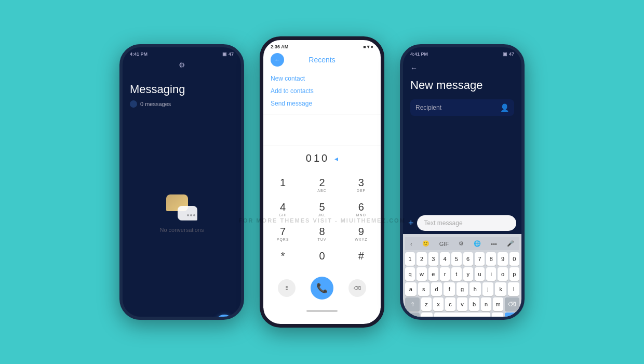 The image size is (644, 364). What do you see at coordinates (368, 47) in the screenshot?
I see `status-icons-2: ■▼●` at bounding box center [368, 47].